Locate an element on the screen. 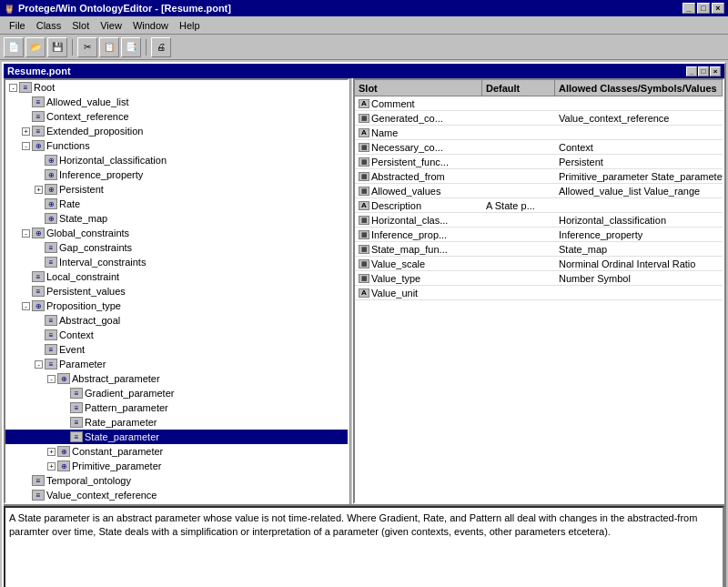  slot-row: ▦Abstracted_fromPrimitive_parameter Stat… is located at coordinates (539, 177).